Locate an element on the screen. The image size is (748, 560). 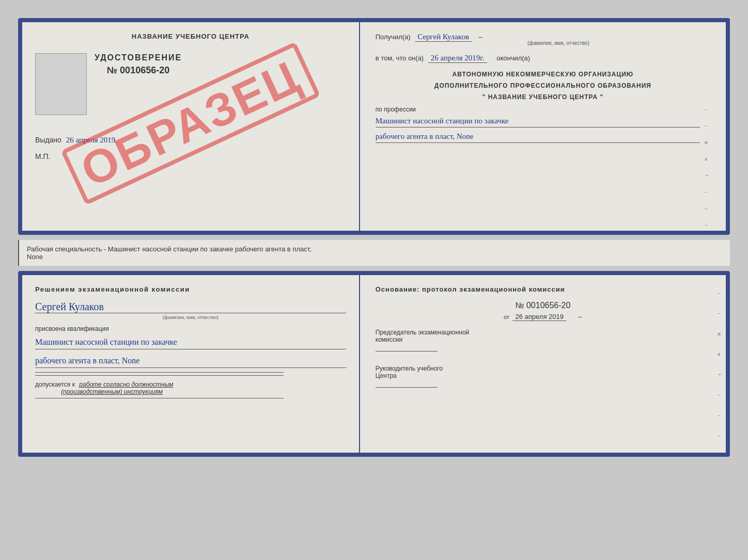
qual-line2: рабочего агента в пласт, None is located at coordinates (191, 361).